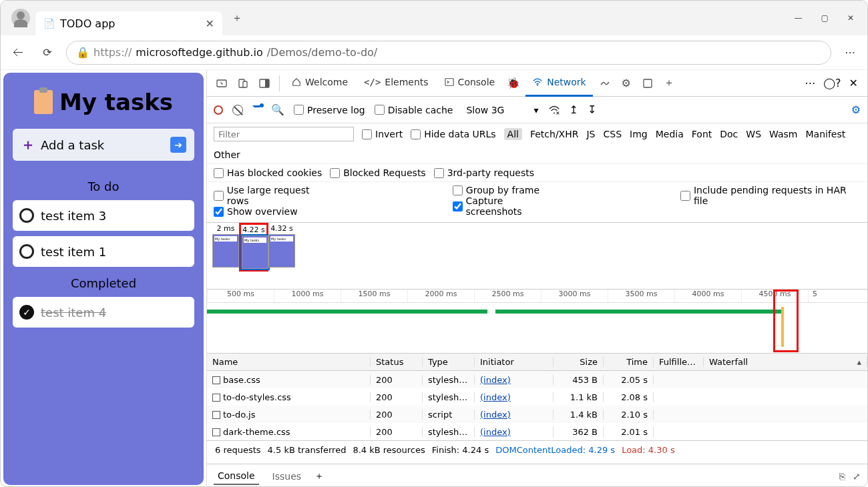 The width and height of the screenshot is (868, 487). What do you see at coordinates (222, 83) in the screenshot?
I see `inspect-icon` at bounding box center [222, 83].